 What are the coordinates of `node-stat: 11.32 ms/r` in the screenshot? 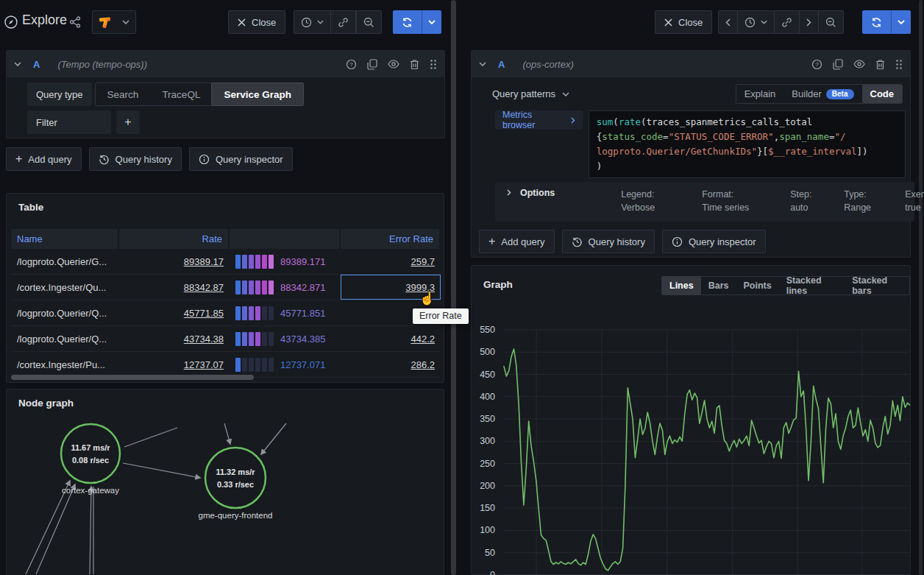 It's located at (235, 472).